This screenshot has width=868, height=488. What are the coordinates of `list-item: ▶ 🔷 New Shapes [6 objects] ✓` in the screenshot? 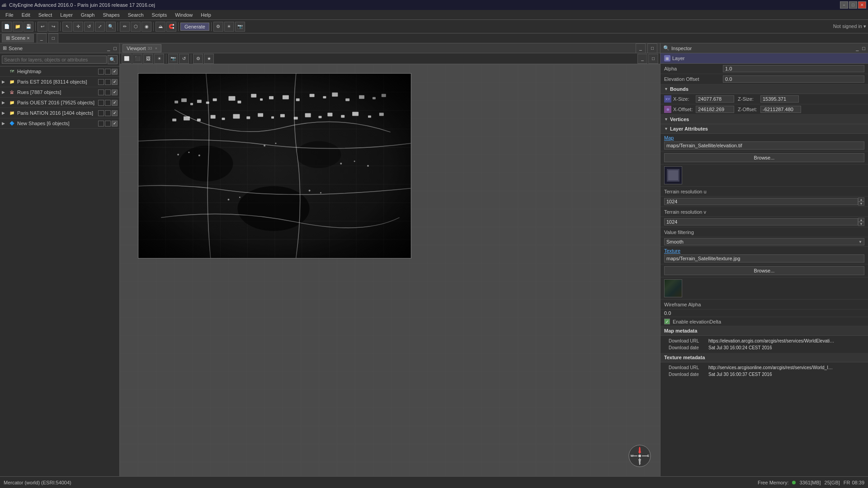 It's located at (60, 124).